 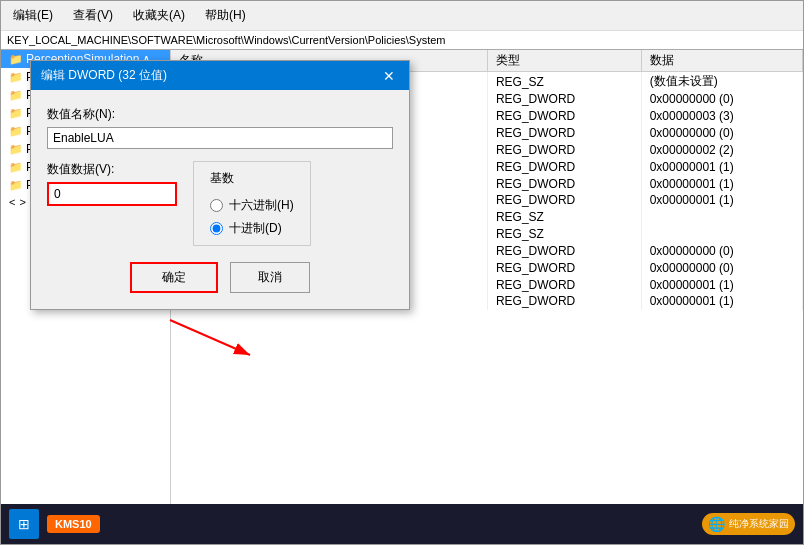 What do you see at coordinates (22, 202) in the screenshot?
I see `nav-right-icon: >` at bounding box center [22, 202].